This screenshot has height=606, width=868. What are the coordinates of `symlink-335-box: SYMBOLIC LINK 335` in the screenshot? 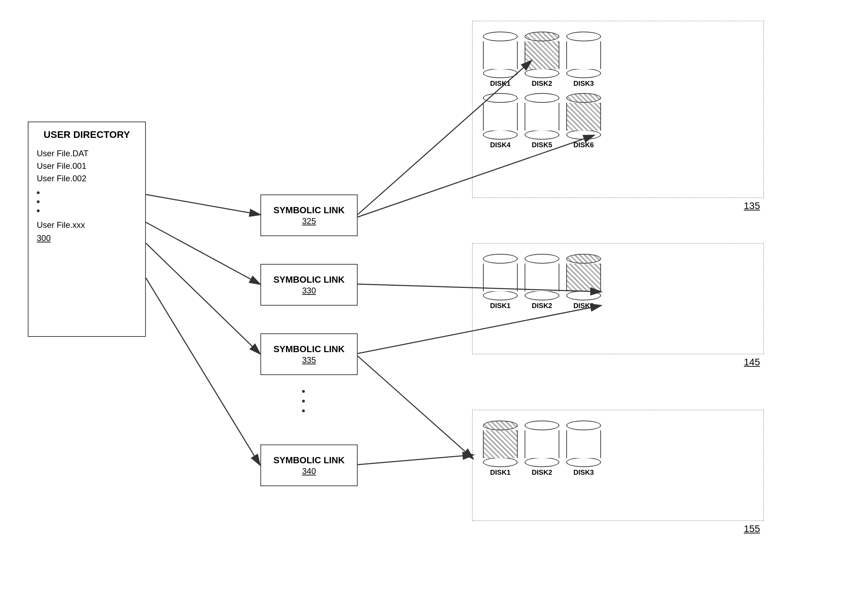 It's located at (309, 354).